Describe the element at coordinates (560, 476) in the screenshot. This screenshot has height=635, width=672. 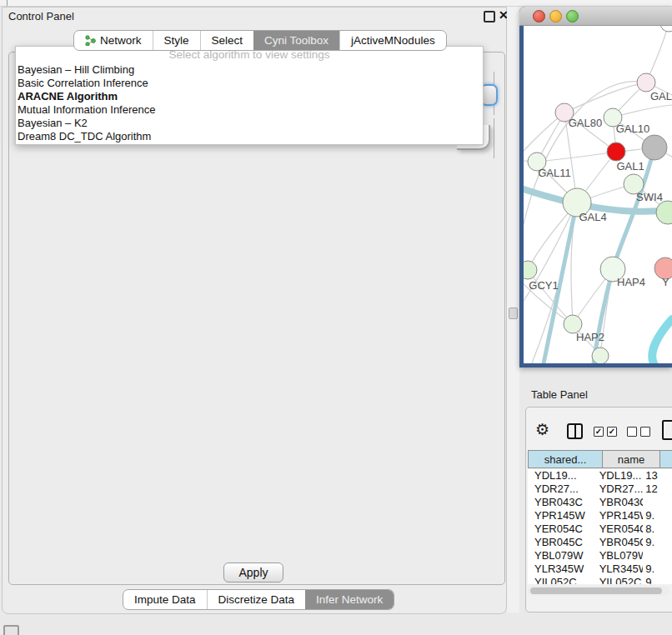
I see `table-cell: YDL19...` at that location.